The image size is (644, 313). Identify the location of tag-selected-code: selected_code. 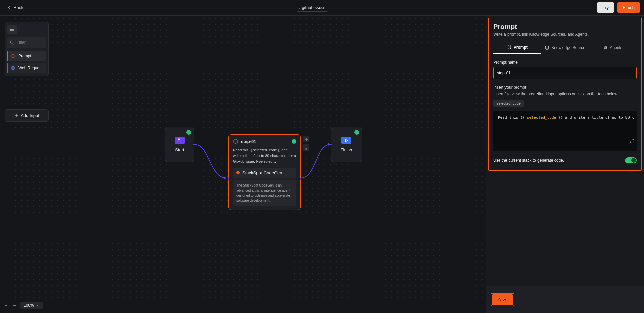
(509, 103).